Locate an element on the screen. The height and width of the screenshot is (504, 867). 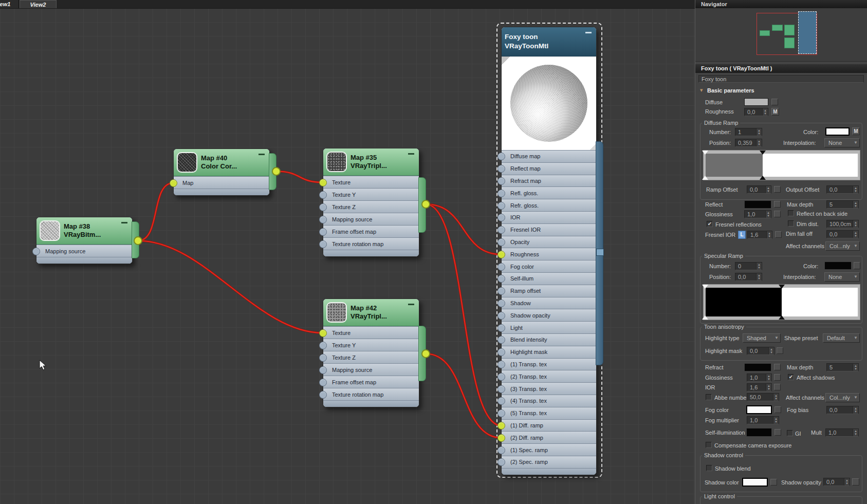
spec-interpolation-dropdown: None▼ is located at coordinates (842, 277).